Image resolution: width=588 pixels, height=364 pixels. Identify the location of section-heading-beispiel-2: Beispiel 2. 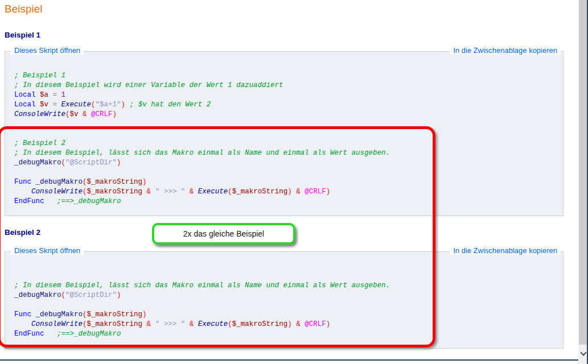
(23, 232).